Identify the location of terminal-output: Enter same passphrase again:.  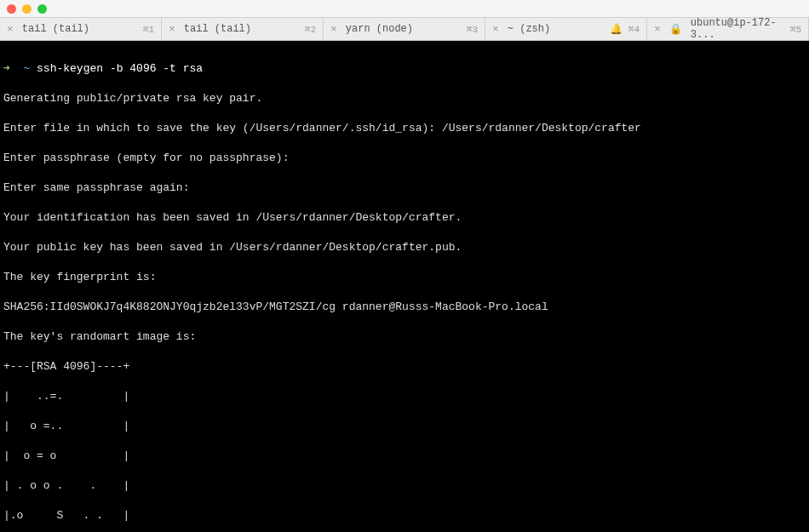
(404, 188).